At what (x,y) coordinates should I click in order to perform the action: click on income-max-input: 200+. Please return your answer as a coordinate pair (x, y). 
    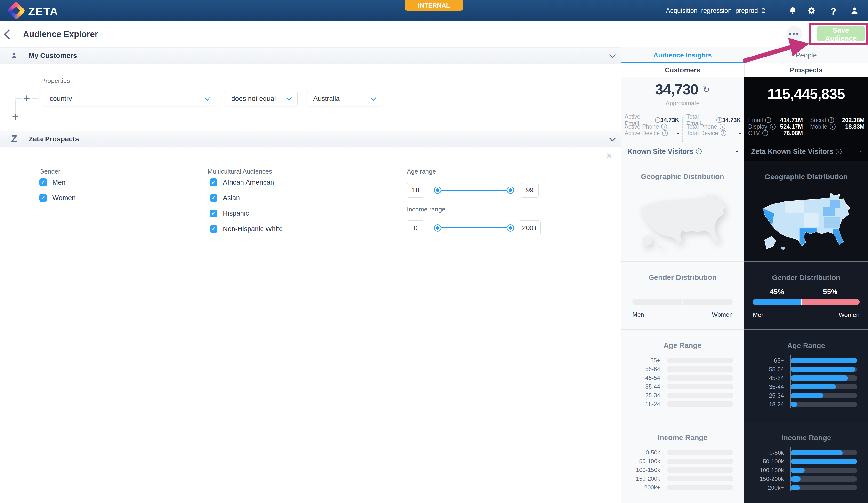
    Looking at the image, I should click on (530, 228).